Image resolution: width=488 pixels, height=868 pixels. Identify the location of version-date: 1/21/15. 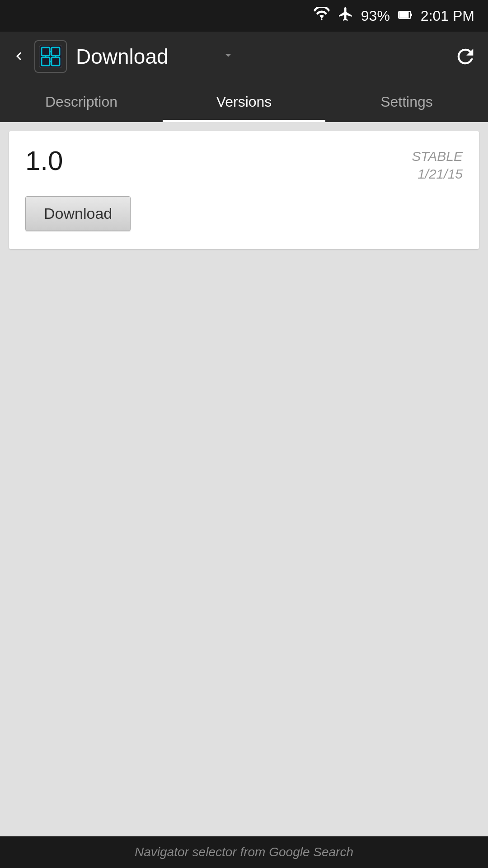
(437, 174).